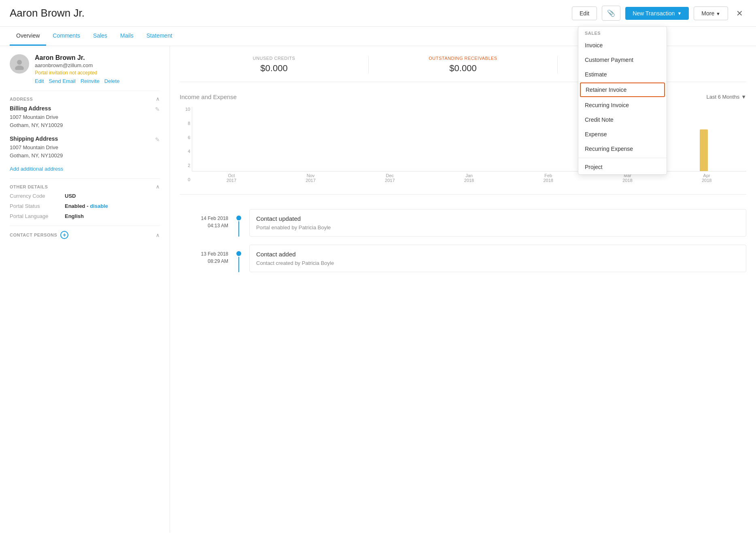  I want to click on tab-mails: Mails, so click(127, 36).